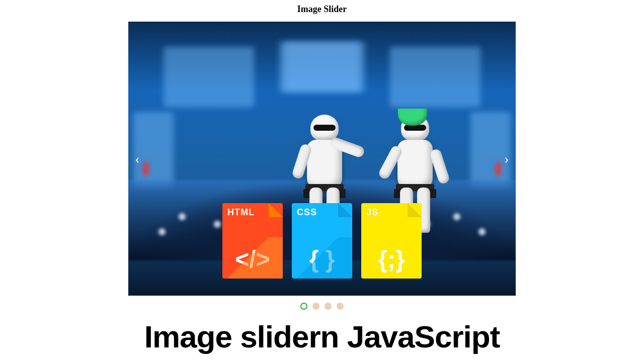 This screenshot has width=644, height=362. I want to click on badge-glyph: {;}, so click(391, 259).